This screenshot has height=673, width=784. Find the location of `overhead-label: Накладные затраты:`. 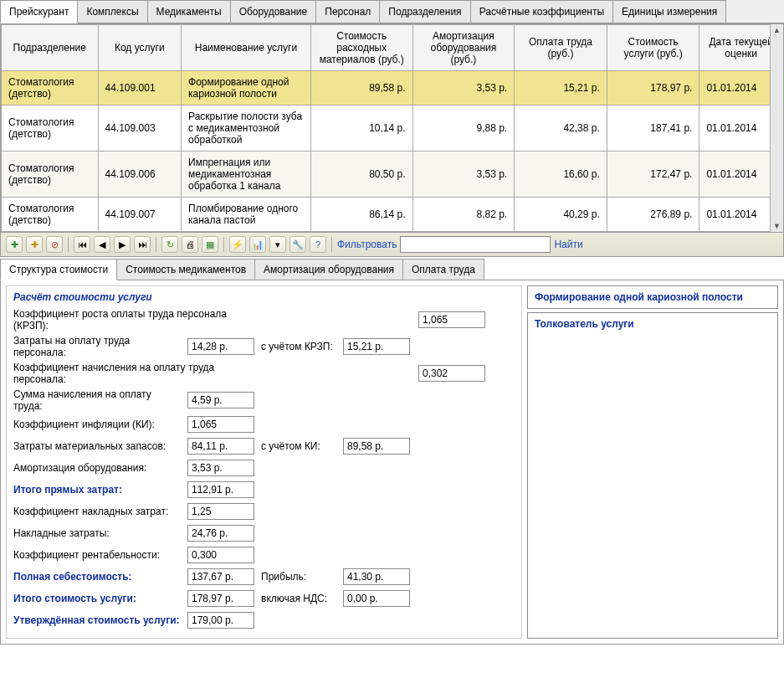

overhead-label: Накладные затраты: is located at coordinates (97, 533).